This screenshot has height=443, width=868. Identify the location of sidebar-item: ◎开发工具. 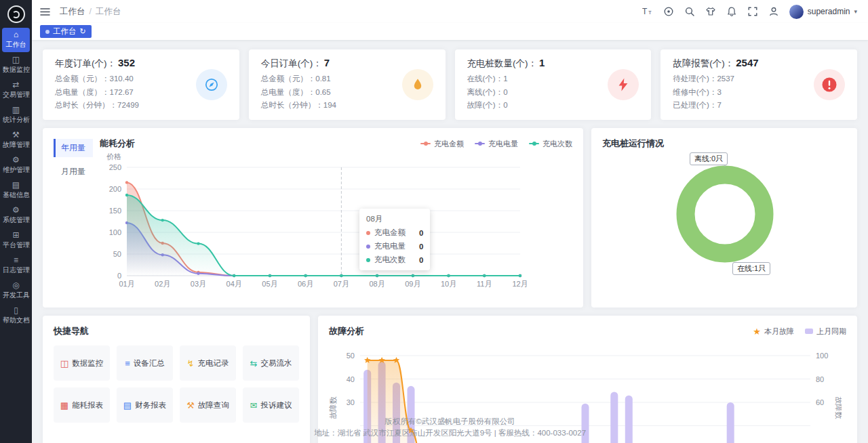
(16, 291).